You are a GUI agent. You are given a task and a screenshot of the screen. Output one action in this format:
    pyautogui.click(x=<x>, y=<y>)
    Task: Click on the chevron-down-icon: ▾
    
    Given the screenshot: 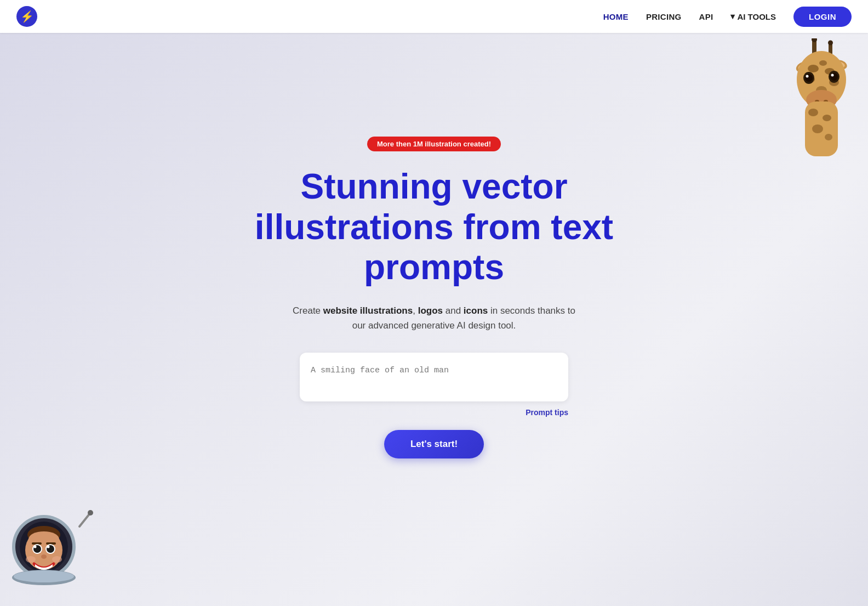 What is the action you would take?
    pyautogui.click(x=733, y=16)
    